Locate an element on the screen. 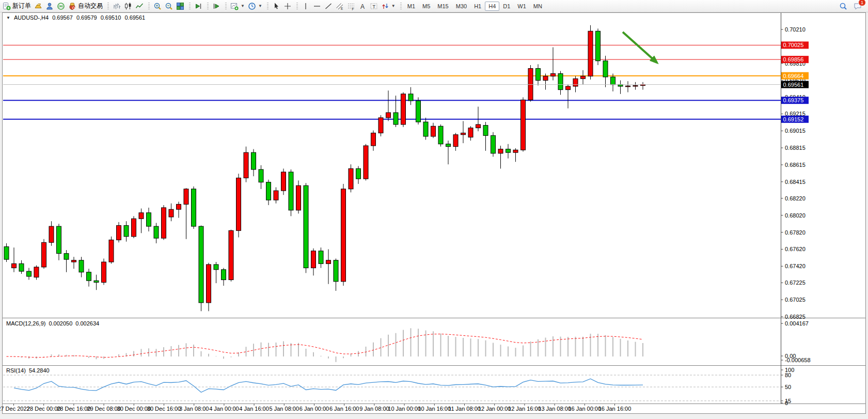  timeframe-d1-button: D1 is located at coordinates (507, 6).